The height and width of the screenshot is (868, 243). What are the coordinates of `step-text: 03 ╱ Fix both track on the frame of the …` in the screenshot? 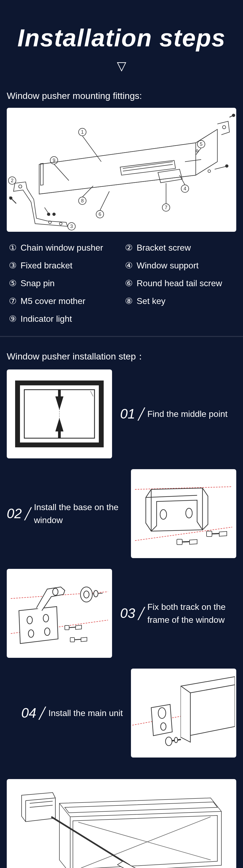 It's located at (178, 613).